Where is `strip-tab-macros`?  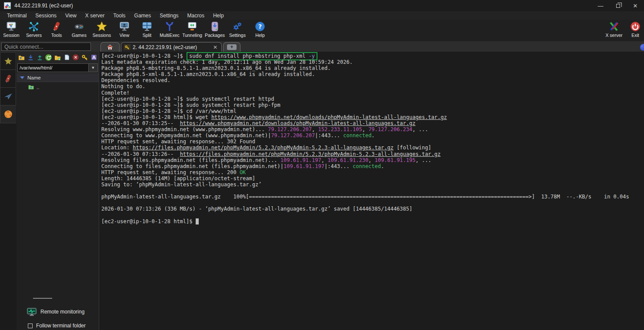 strip-tab-macros is located at coordinates (8, 96).